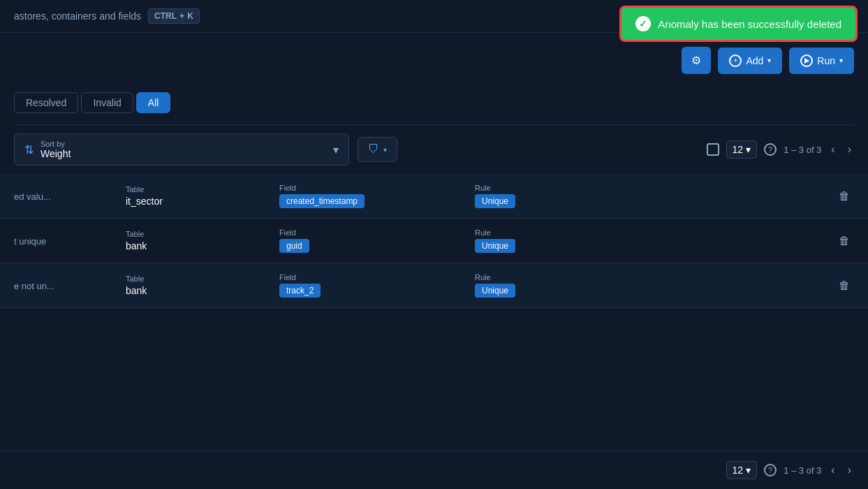 This screenshot has height=489, width=868. What do you see at coordinates (844, 286) in the screenshot?
I see `row-3-delete-button: 🗑` at bounding box center [844, 286].